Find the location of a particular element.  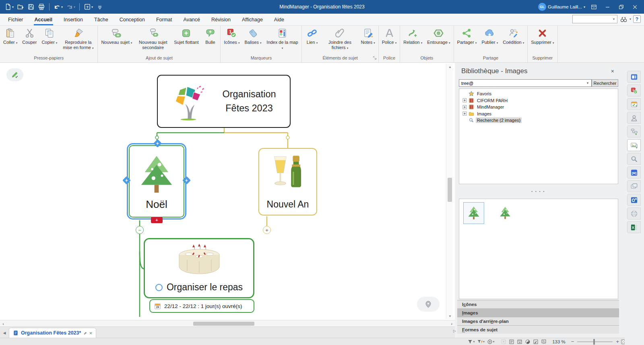

user-menu-caret: ▾ is located at coordinates (584, 7).